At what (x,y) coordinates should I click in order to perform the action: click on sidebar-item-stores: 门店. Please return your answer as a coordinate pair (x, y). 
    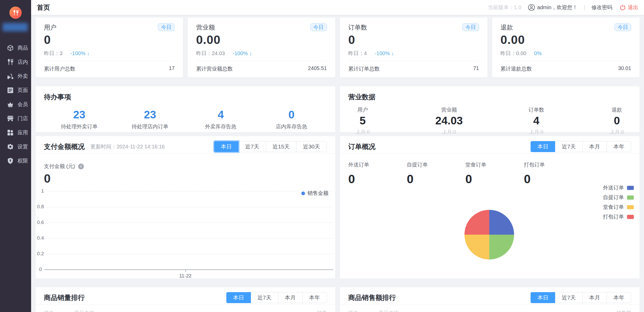
    Looking at the image, I should click on (16, 118).